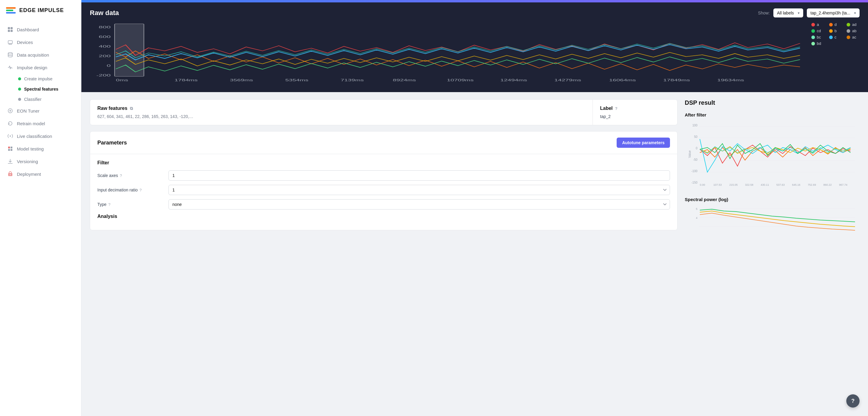  Describe the element at coordinates (122, 80) in the screenshot. I see `svg-text: 0ms` at that location.